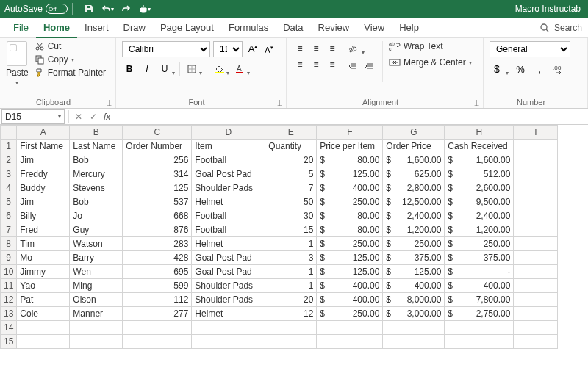 This screenshot has height=387, width=588. Describe the element at coordinates (157, 160) in the screenshot. I see `cell: 256` at that location.